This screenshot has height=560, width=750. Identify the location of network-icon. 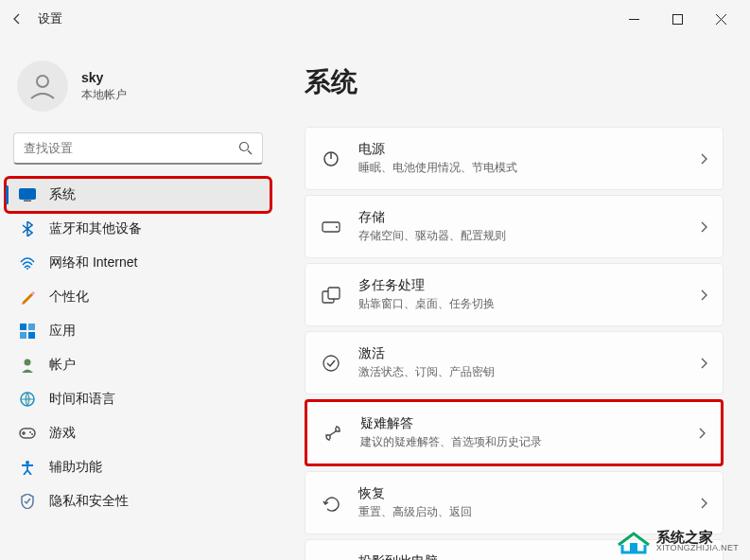
(27, 263).